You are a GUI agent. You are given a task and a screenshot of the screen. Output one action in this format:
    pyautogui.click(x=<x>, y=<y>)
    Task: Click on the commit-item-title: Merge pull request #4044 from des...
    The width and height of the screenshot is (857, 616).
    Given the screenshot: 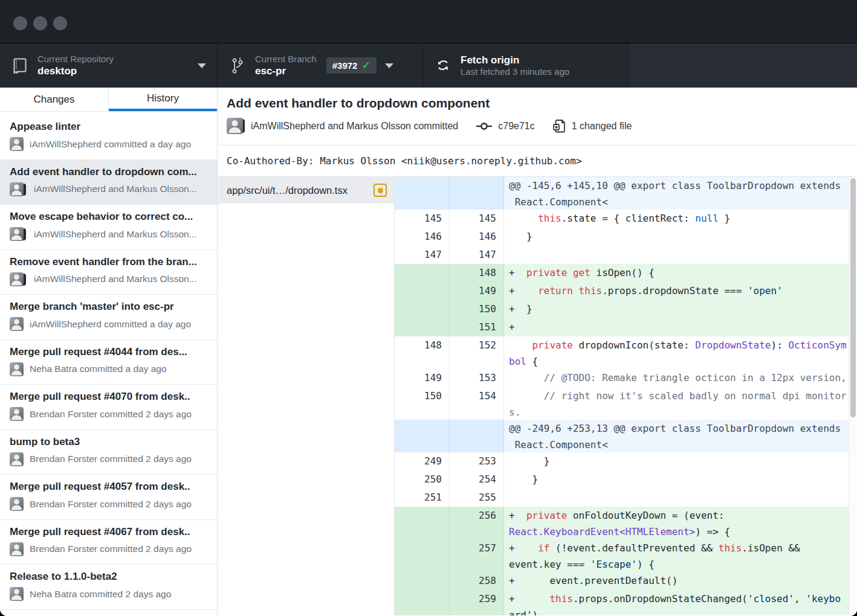 What is the action you would take?
    pyautogui.click(x=109, y=352)
    